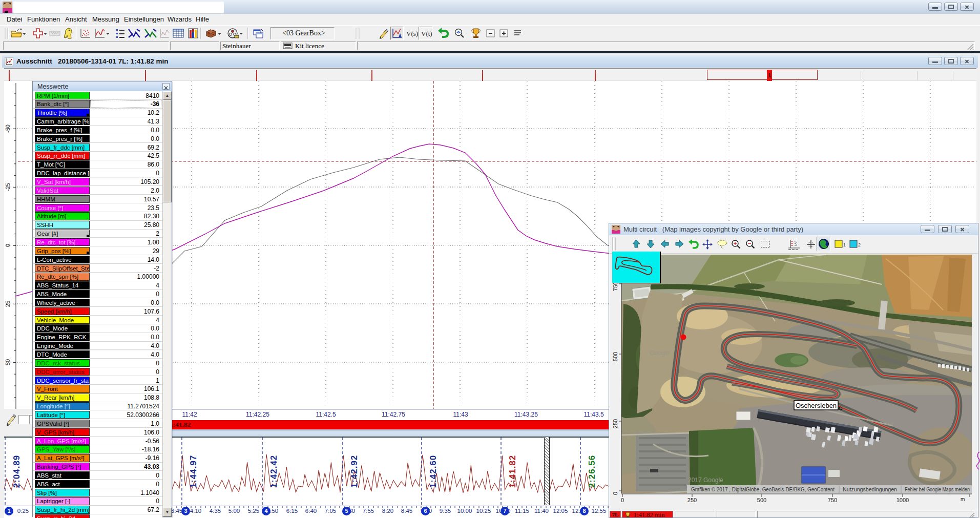 The width and height of the screenshot is (980, 518). Describe the element at coordinates (706, 480) in the screenshot. I see `svg-text: 2017 Google` at that location.